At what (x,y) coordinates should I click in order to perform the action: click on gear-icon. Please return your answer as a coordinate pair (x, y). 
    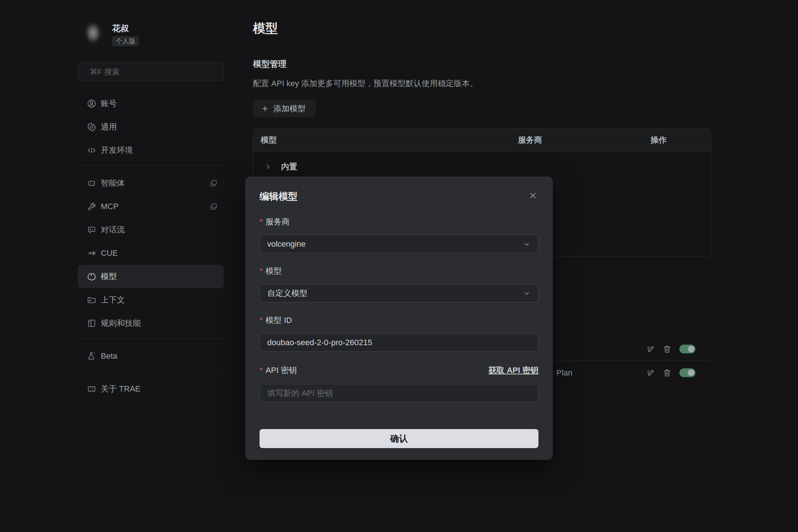
    Looking at the image, I should click on (92, 127).